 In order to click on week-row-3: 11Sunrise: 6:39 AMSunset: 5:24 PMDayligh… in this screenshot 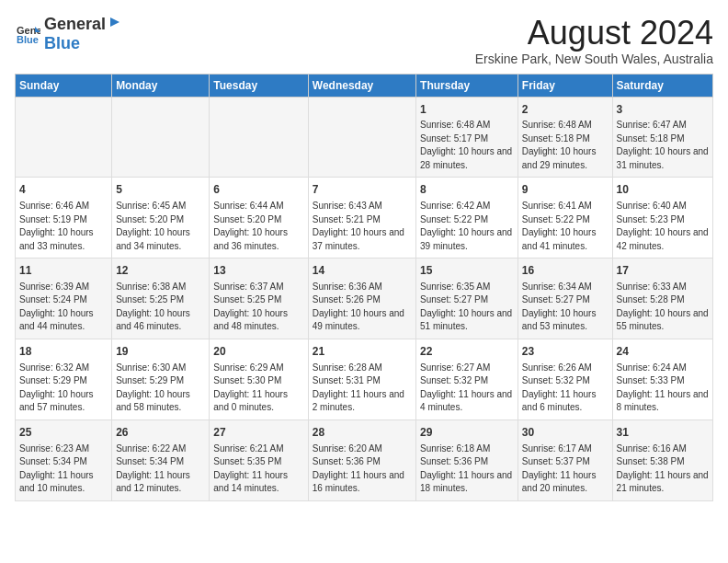, I will do `click(364, 299)`.